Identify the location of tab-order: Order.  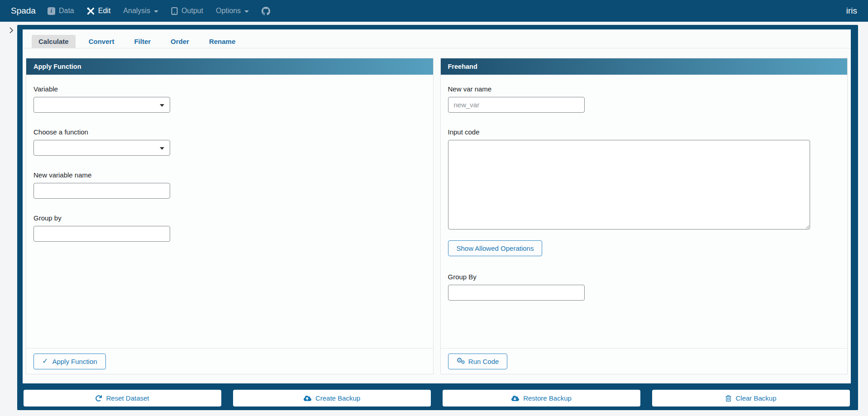
(180, 42).